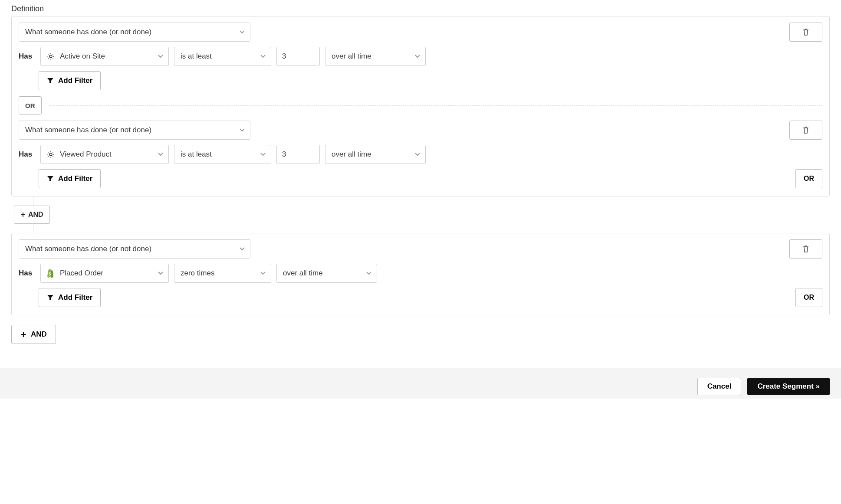 The image size is (841, 504). What do you see at coordinates (788, 386) in the screenshot?
I see `create-segment-button: Create Segment »` at bounding box center [788, 386].